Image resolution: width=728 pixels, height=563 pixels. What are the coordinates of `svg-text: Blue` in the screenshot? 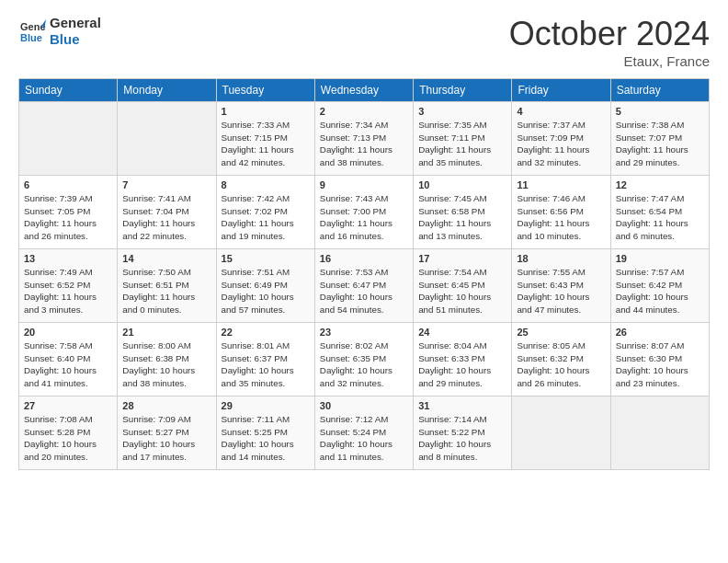 It's located at (31, 38).